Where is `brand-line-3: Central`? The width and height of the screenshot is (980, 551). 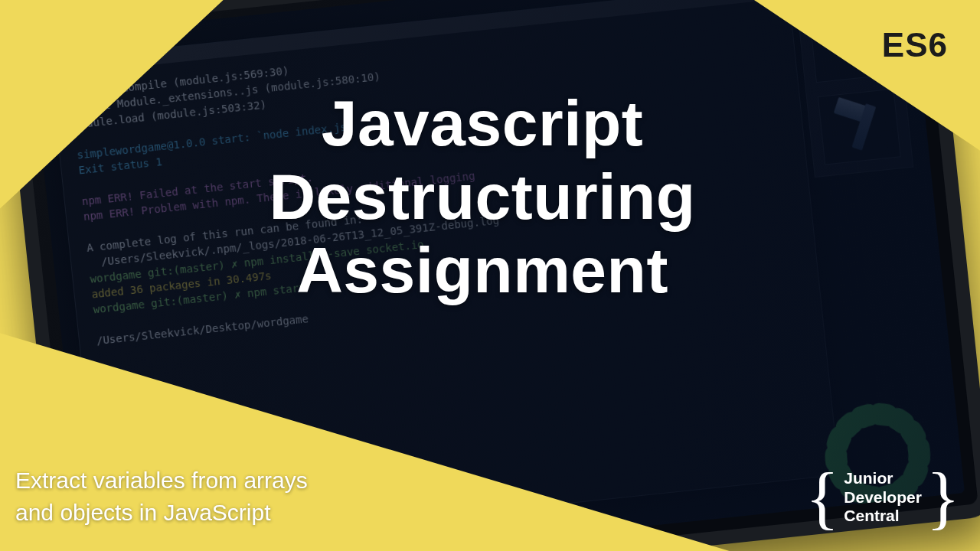
brand-line-3: Central is located at coordinates (883, 516).